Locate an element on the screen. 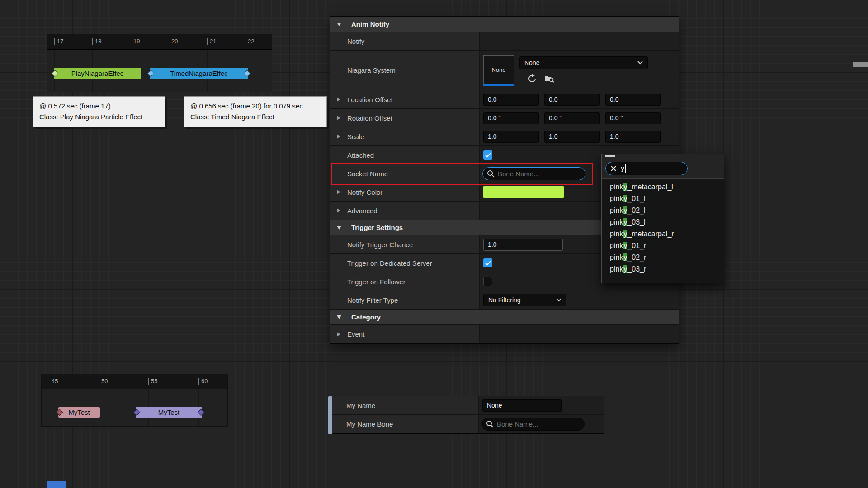 This screenshot has width=868, height=488. rotation-y-field: 0.0 ° is located at coordinates (572, 118).